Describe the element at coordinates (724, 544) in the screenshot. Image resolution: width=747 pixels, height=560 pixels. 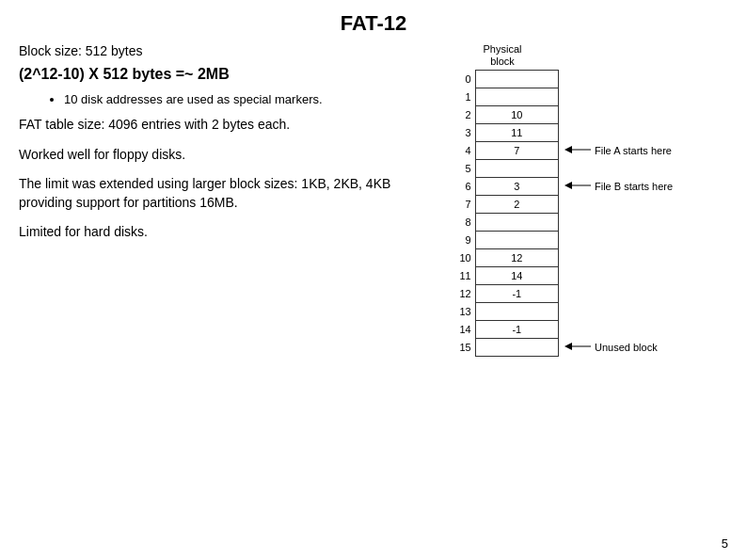
I see `page-number: 5` at that location.